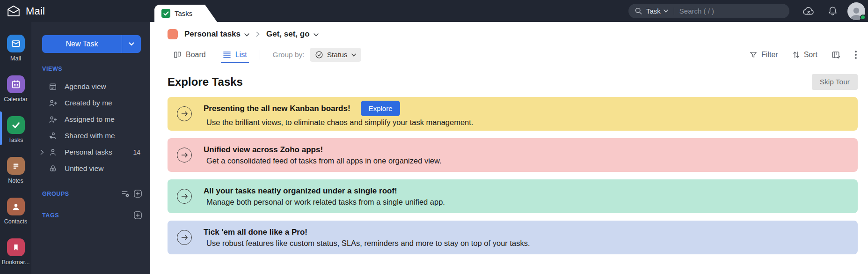 The image size is (868, 274). I want to click on personal-tasks-count: 14, so click(137, 152).